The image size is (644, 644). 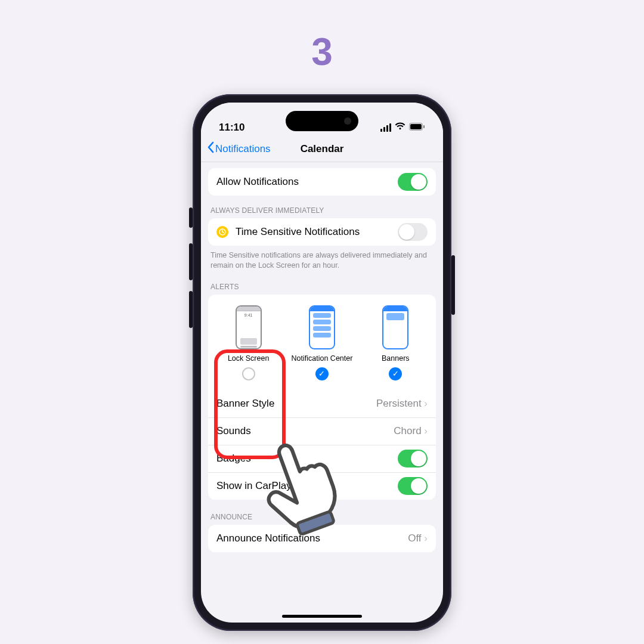 What do you see at coordinates (249, 374) in the screenshot?
I see `alert-check-lock-screen` at bounding box center [249, 374].